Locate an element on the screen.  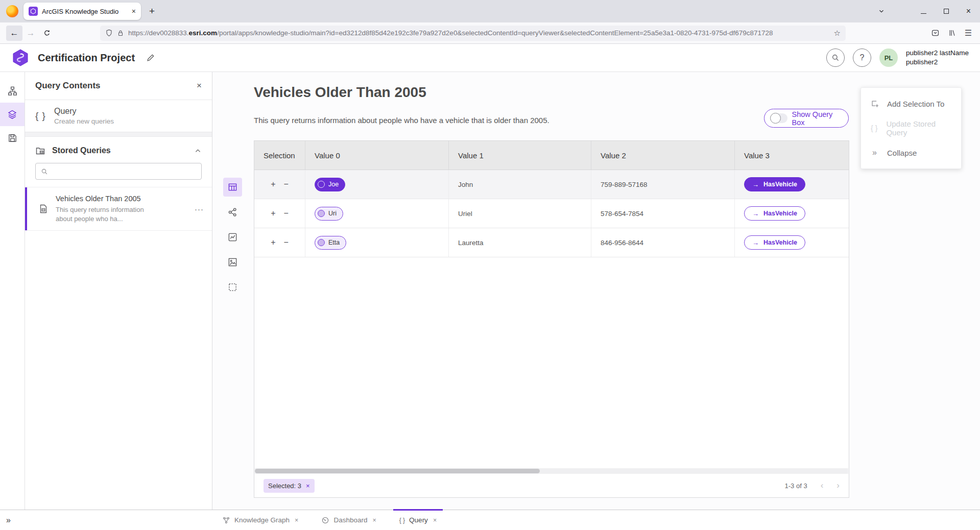
sidebar-item-contents is located at coordinates (12, 114).